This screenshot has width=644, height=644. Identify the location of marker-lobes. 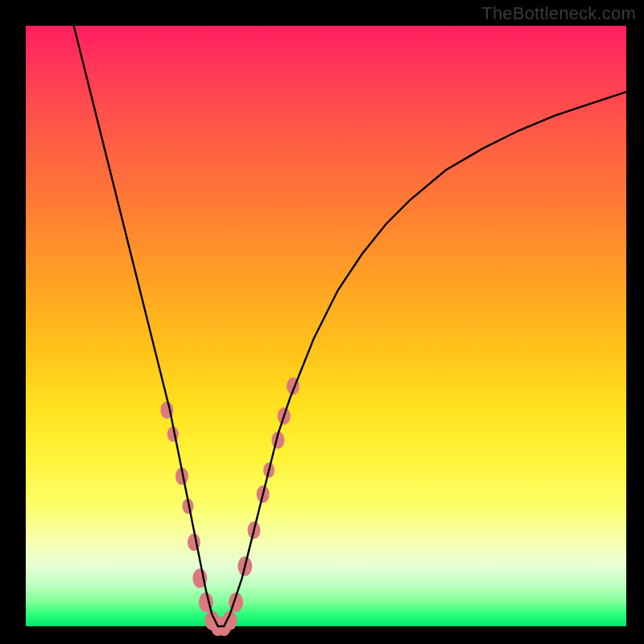
(230, 507).